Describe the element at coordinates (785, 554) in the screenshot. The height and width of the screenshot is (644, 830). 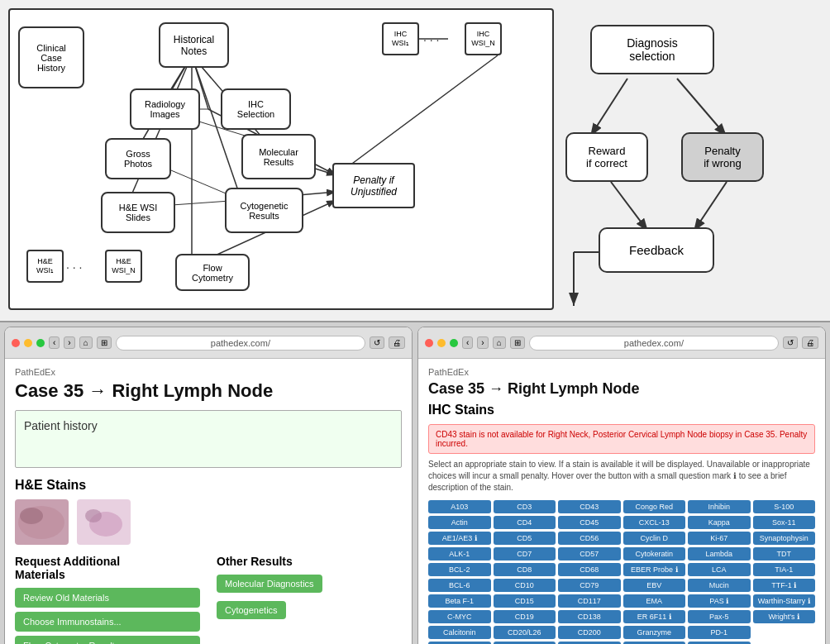
I see `stain-btn: TDT` at that location.